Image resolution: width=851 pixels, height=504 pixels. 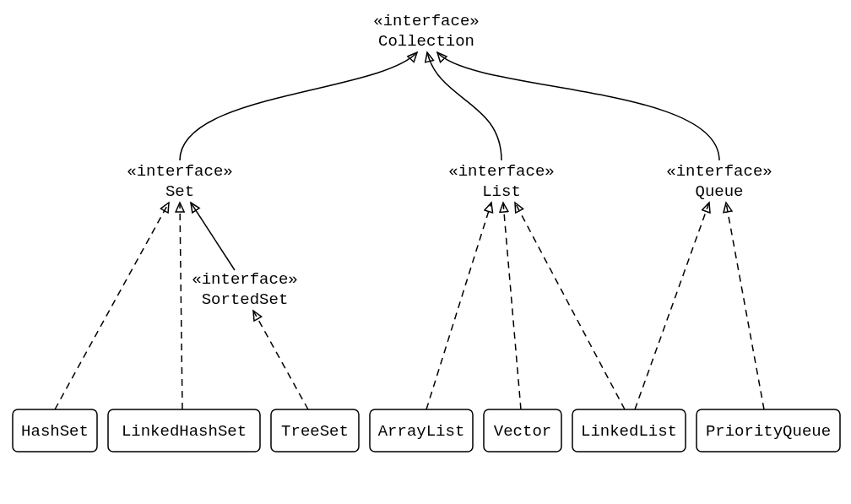 I want to click on queue-label: Queue, so click(x=719, y=192).